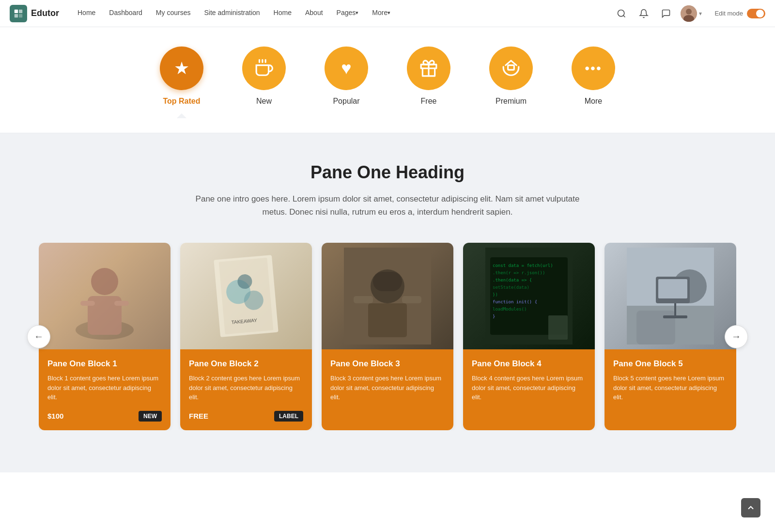  Describe the element at coordinates (264, 82) in the screenshot. I see `category-new: New` at that location.